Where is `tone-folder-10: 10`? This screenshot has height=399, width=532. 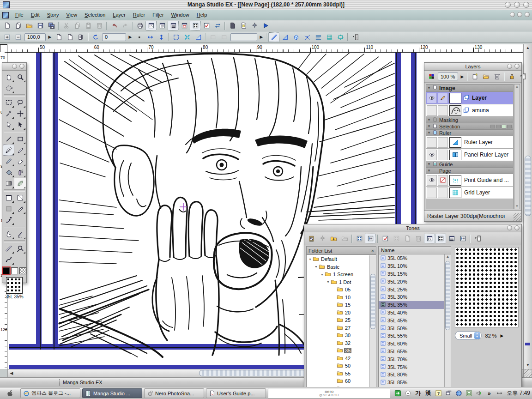
tone-folder-10: 10 is located at coordinates (338, 297).